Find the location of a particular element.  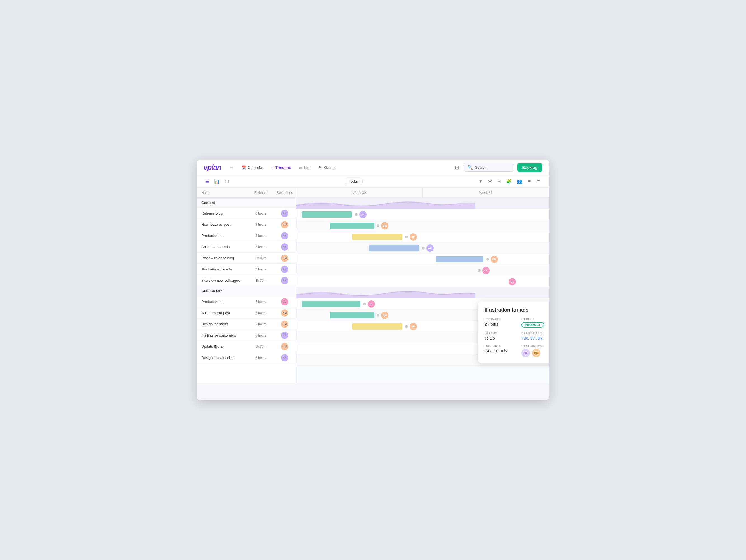

task-row: Update flyers 1h 30m BM is located at coordinates (246, 347).